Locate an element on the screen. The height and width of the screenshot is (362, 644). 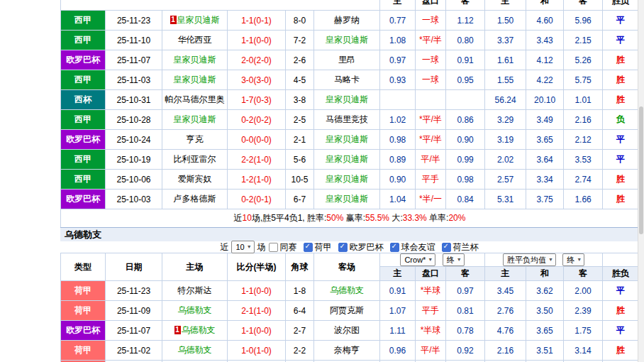
summary-text: 场,胜5平4负1, 胜率: is located at coordinates (289, 218).